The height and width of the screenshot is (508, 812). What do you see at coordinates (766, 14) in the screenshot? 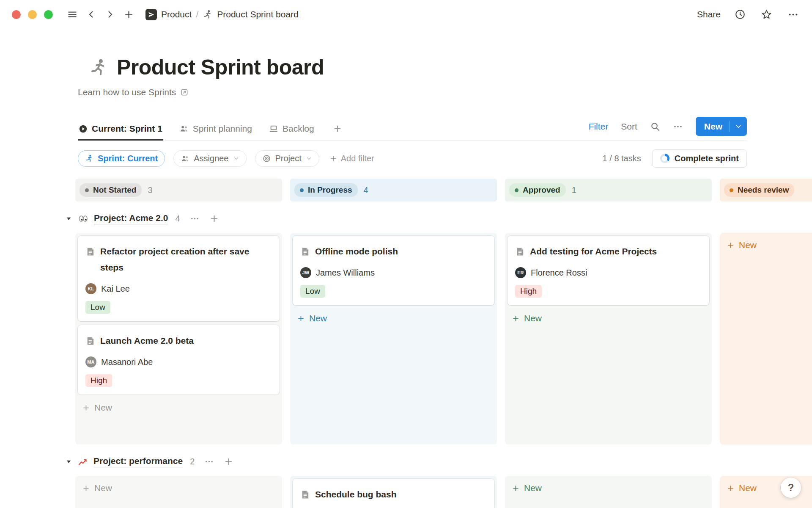
I see `star-icon` at bounding box center [766, 14].